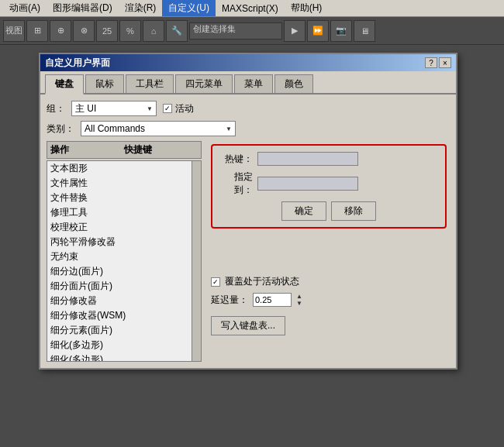  Describe the element at coordinates (178, 108) in the screenshot. I see `active-checkbox-row: ✓ 活动` at that location.